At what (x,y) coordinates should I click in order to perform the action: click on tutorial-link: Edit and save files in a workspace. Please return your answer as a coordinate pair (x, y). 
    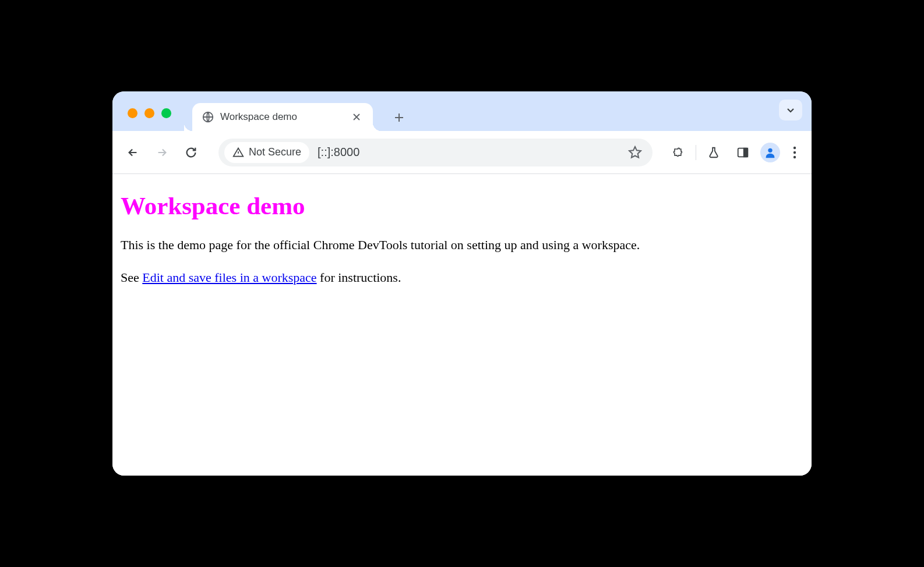
    Looking at the image, I should click on (230, 277).